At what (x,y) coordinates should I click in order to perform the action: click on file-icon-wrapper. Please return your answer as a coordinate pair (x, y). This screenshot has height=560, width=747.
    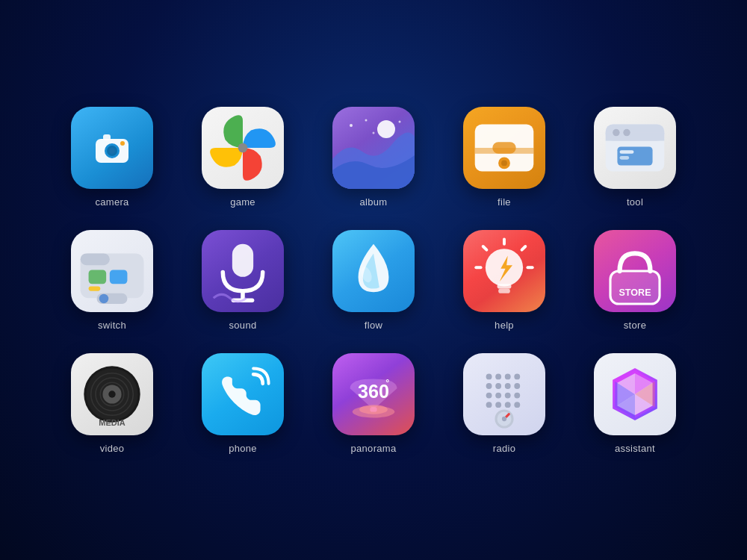
    Looking at the image, I should click on (504, 148).